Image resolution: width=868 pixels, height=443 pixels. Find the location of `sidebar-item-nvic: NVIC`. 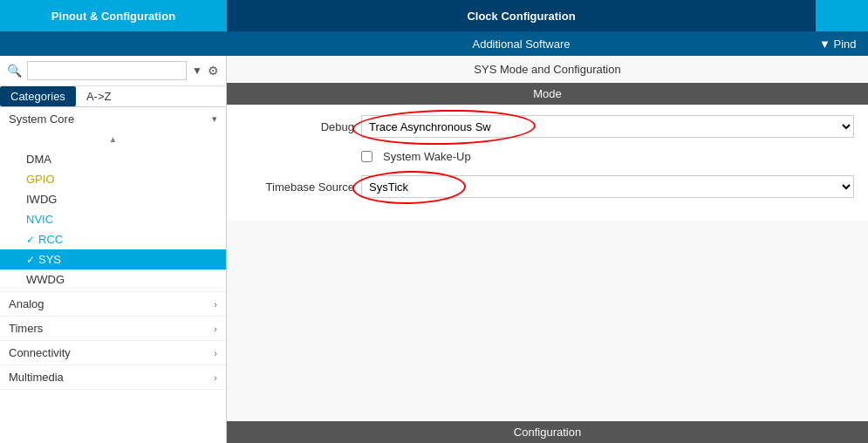

sidebar-item-nvic: NVIC is located at coordinates (113, 220).